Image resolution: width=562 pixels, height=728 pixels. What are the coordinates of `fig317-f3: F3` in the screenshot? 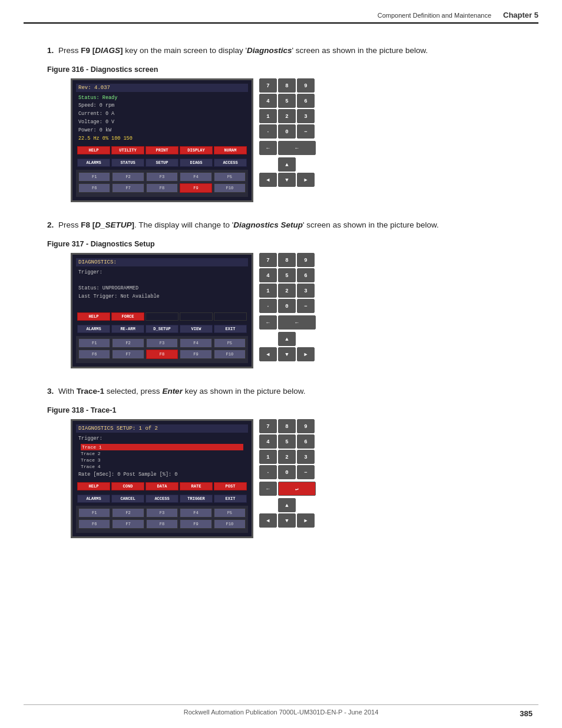 It's located at (162, 343).